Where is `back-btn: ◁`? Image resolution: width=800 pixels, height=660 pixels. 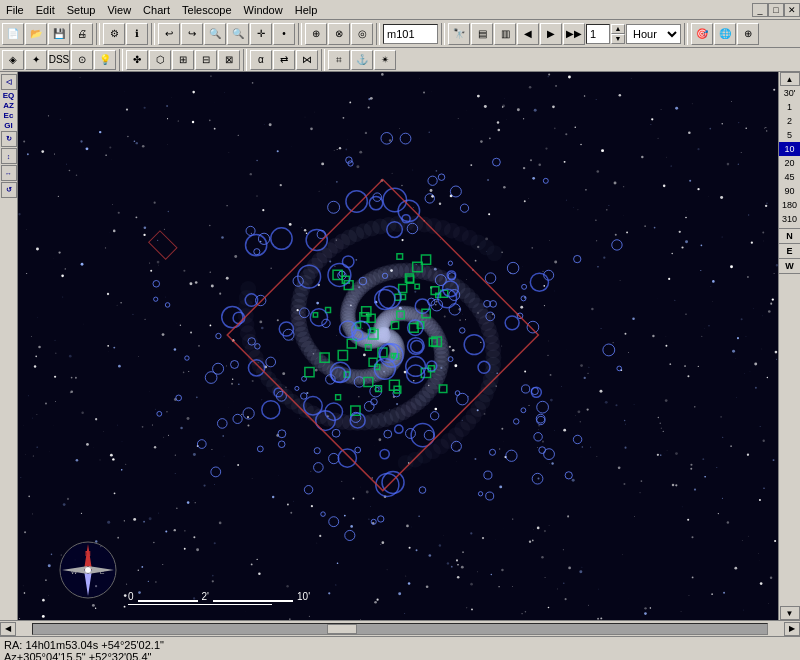 back-btn: ◁ is located at coordinates (9, 82).